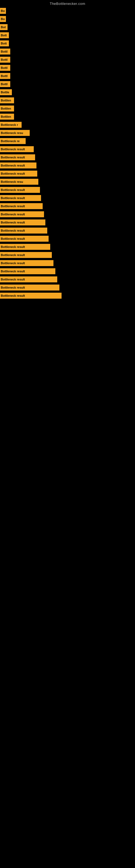 This screenshot has width=135, height=868. Describe the element at coordinates (68, 92) in the screenshot. I see `bar-row: Bottle` at that location.